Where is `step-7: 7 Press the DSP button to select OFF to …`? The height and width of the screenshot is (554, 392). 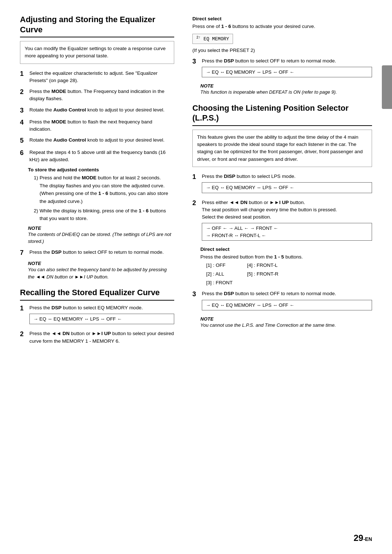 step-7: 7 Press the DSP button to select OFF to … is located at coordinates (97, 253).